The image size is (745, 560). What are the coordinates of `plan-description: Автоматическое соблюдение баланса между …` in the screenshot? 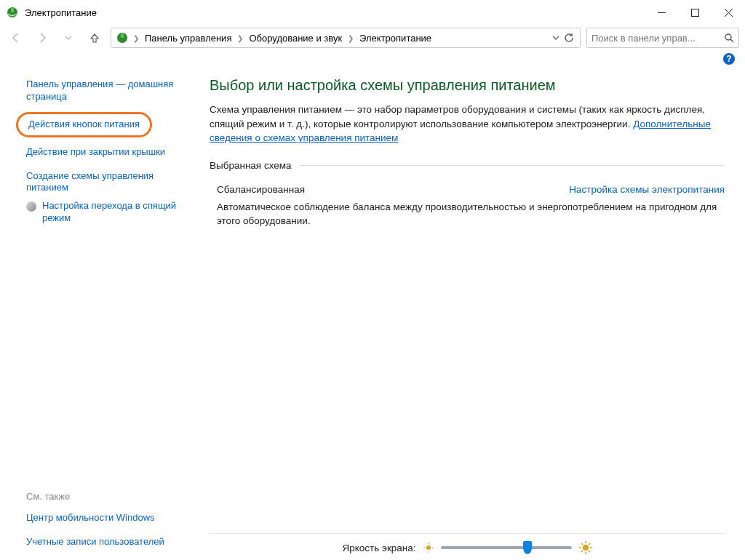 It's located at (471, 215).